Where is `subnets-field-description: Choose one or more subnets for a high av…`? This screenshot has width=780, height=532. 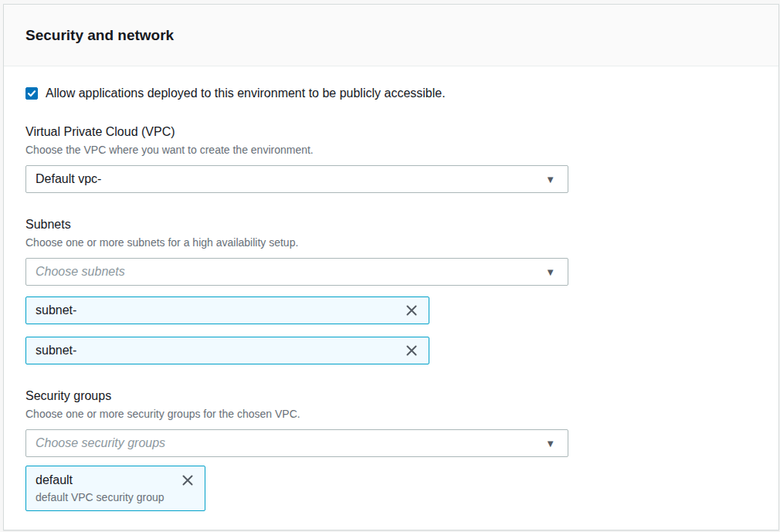
subnets-field-description: Choose one or more subnets for a high av… is located at coordinates (391, 242).